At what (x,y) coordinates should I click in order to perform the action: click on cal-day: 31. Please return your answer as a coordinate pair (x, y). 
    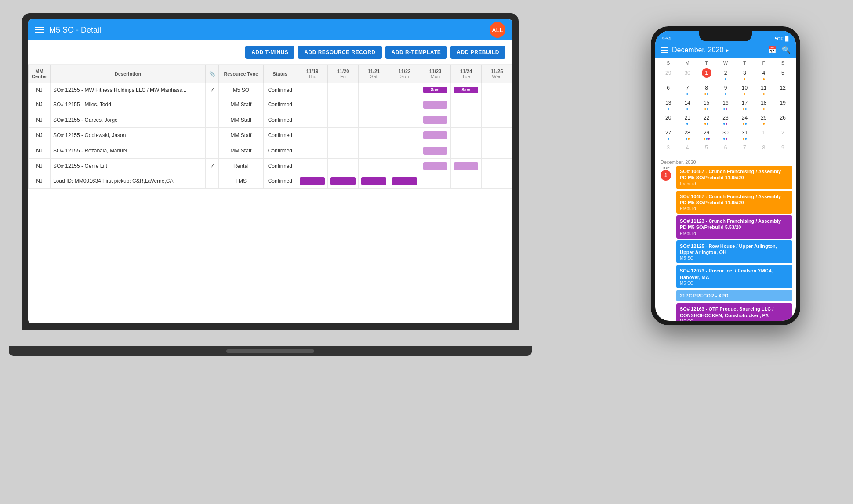
    Looking at the image, I should click on (744, 134).